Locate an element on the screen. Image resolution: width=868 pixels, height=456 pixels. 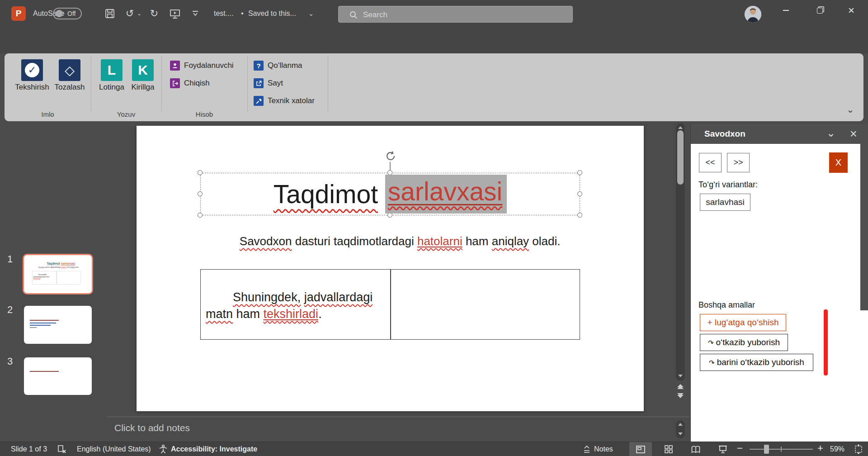
slide-number: 1 is located at coordinates (10, 259).